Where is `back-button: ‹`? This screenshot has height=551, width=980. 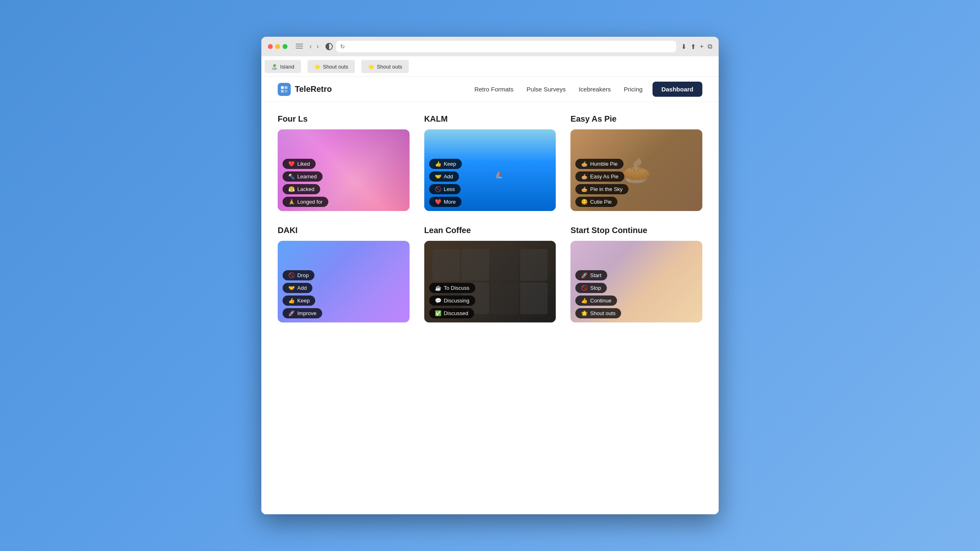 back-button: ‹ is located at coordinates (310, 47).